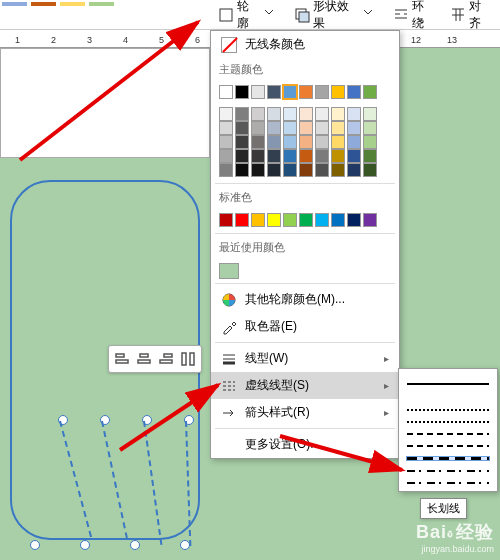  Describe the element at coordinates (448, 422) in the screenshot. I see `dash-square-dot` at that location.